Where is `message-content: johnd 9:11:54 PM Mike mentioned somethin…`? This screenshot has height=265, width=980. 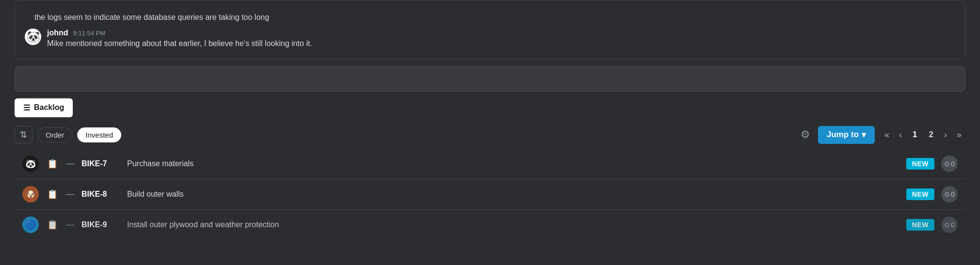 message-content: johnd 9:11:54 PM Mike mentioned somethin… is located at coordinates (501, 39).